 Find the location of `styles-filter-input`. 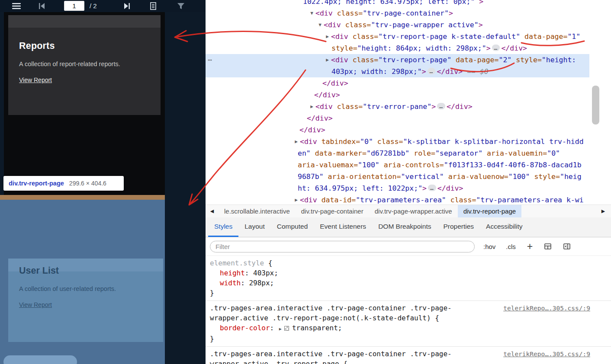

styles-filter-input is located at coordinates (342, 246).